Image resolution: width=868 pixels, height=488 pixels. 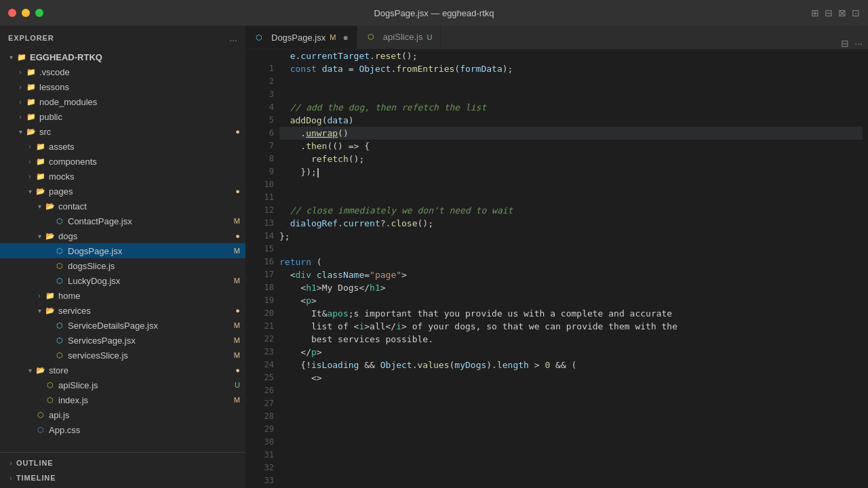 What do you see at coordinates (145, 236) in the screenshot?
I see `tree-label: dogs` at bounding box center [145, 236].